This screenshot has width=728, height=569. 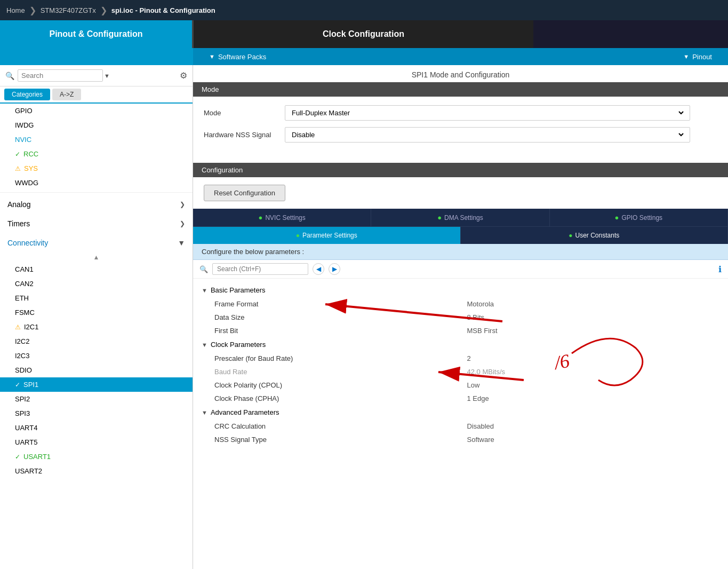 I want to click on config-section-header: Configuration, so click(x=461, y=170).